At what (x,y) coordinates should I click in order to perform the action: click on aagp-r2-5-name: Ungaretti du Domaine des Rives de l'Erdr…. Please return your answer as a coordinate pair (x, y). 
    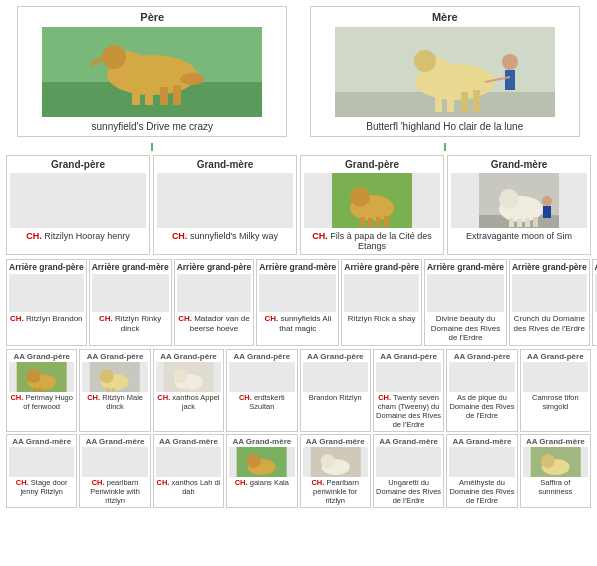
    Looking at the image, I should click on (408, 492).